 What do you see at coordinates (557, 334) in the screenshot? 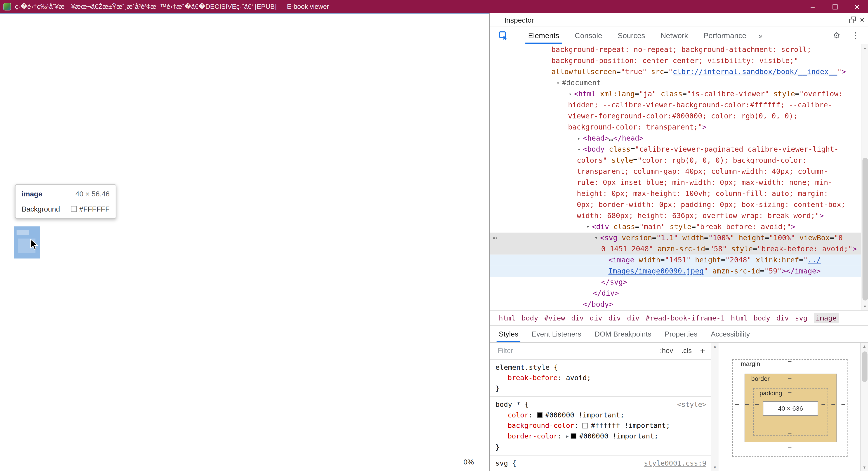
I see `sidebar-tab-event-listeners: Event Listeners` at bounding box center [557, 334].